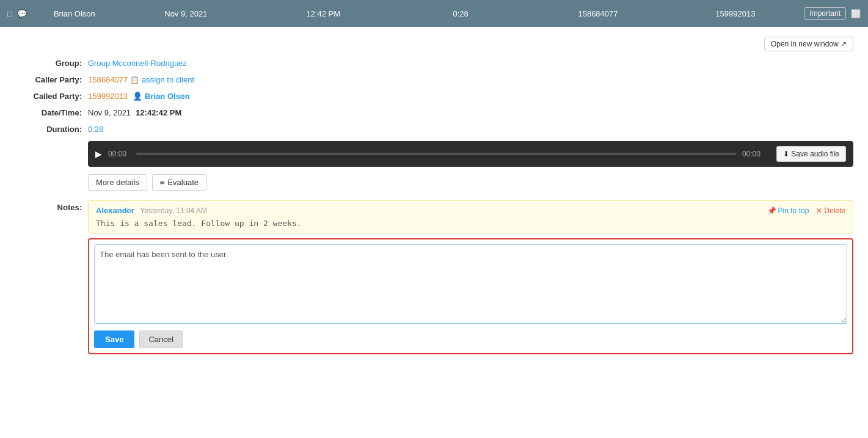 The height and width of the screenshot is (438, 868). What do you see at coordinates (115, 210) in the screenshot?
I see `note-author: Alexander` at bounding box center [115, 210].